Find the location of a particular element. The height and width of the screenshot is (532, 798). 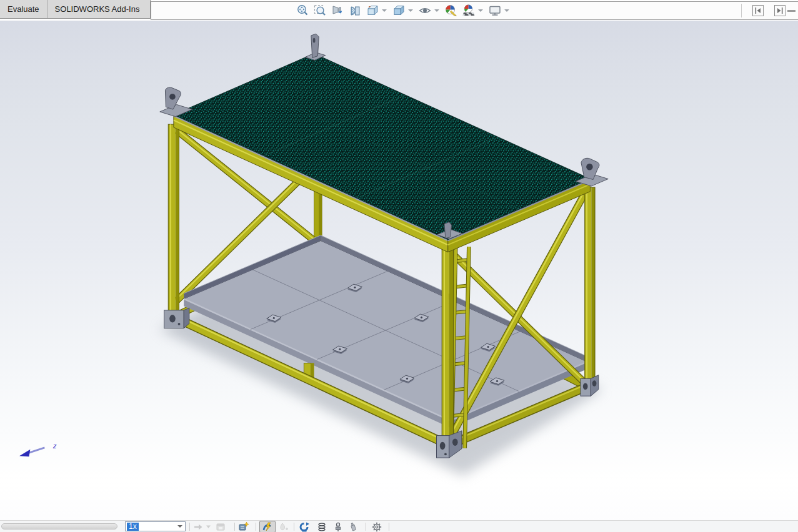

previous-view-glyph is located at coordinates (337, 11).